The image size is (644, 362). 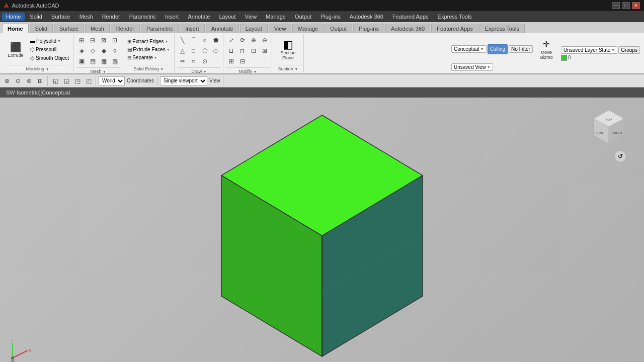 What do you see at coordinates (455, 28) in the screenshot?
I see `ribbon-tab-featured-apps: Featured Apps` at bounding box center [455, 28].